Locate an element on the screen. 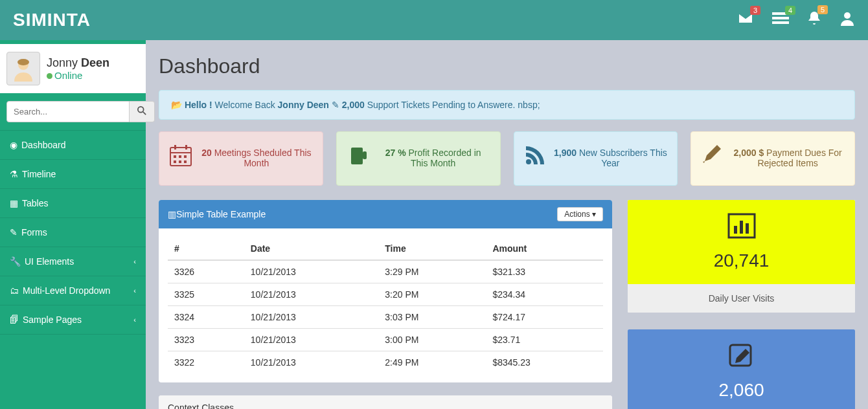 Image resolution: width=868 pixels, height=409 pixels. sidebar-item-label: Multi-Level Dropdown is located at coordinates (66, 291).